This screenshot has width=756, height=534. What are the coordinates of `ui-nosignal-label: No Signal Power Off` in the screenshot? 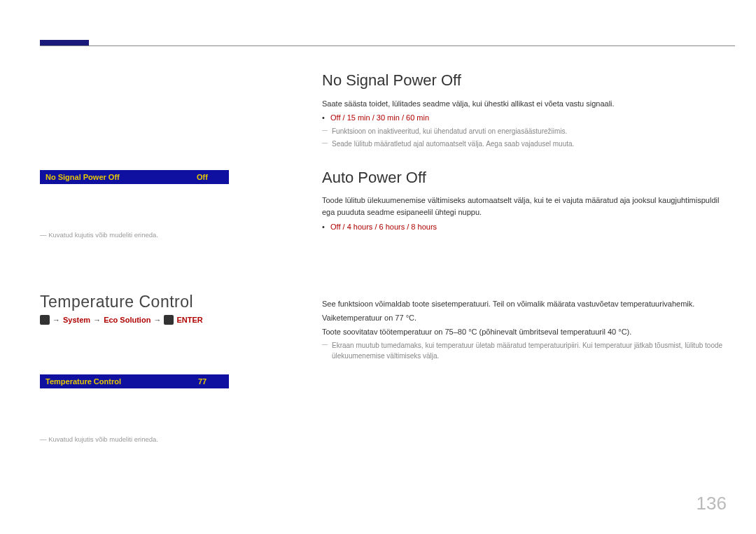 It's located at (83, 177).